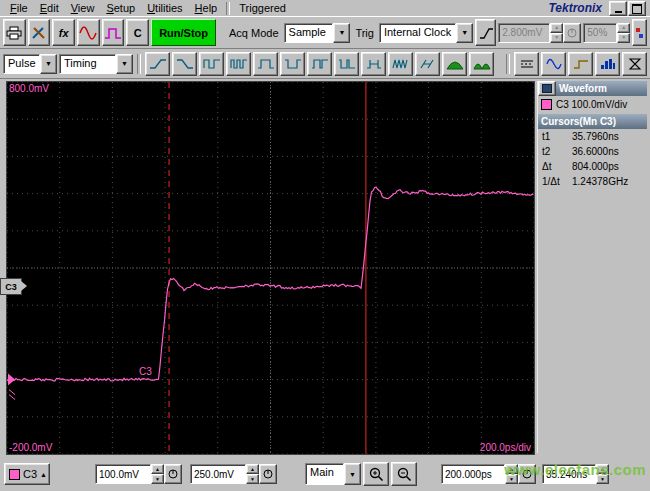  I want to click on waveform-button, so click(88, 32).